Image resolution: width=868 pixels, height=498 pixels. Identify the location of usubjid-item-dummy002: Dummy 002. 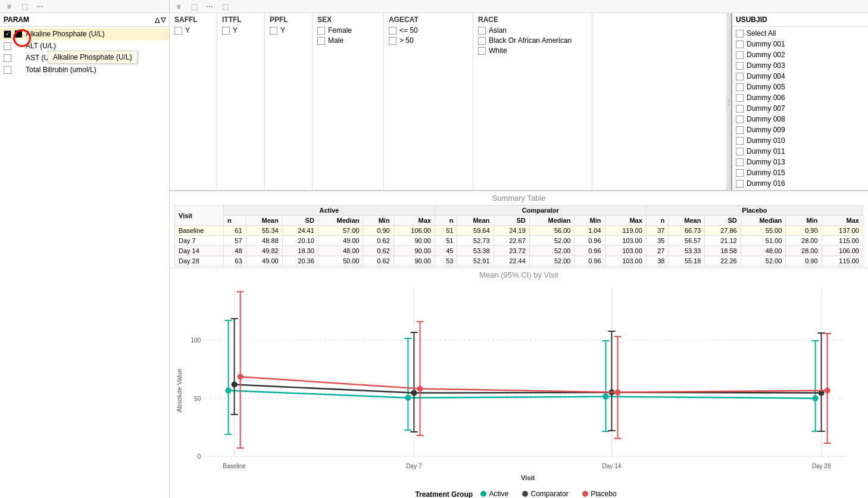
(800, 55).